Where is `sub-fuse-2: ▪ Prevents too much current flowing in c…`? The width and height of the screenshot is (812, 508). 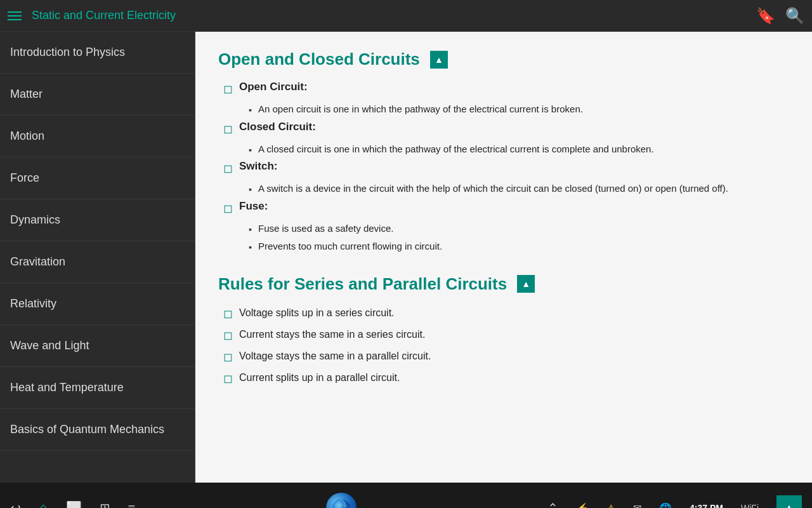
sub-fuse-2: ▪ Prevents too much current flowing in c… is located at coordinates (519, 246).